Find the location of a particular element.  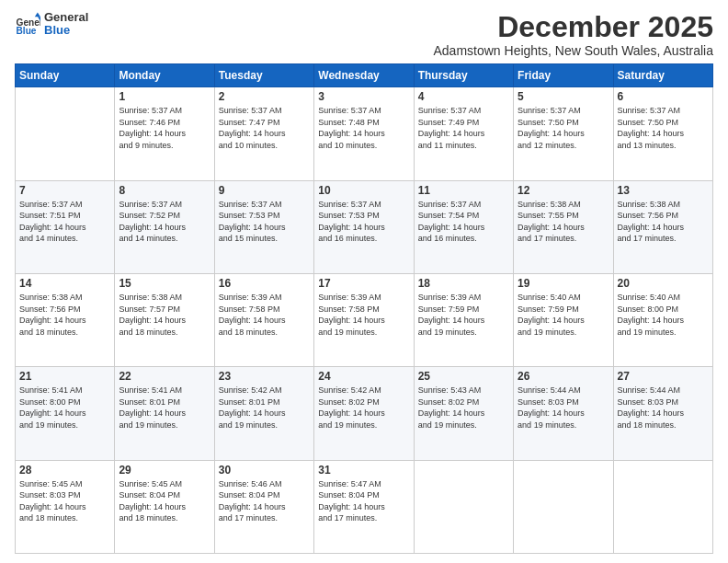

day-number: 12 is located at coordinates (563, 190).